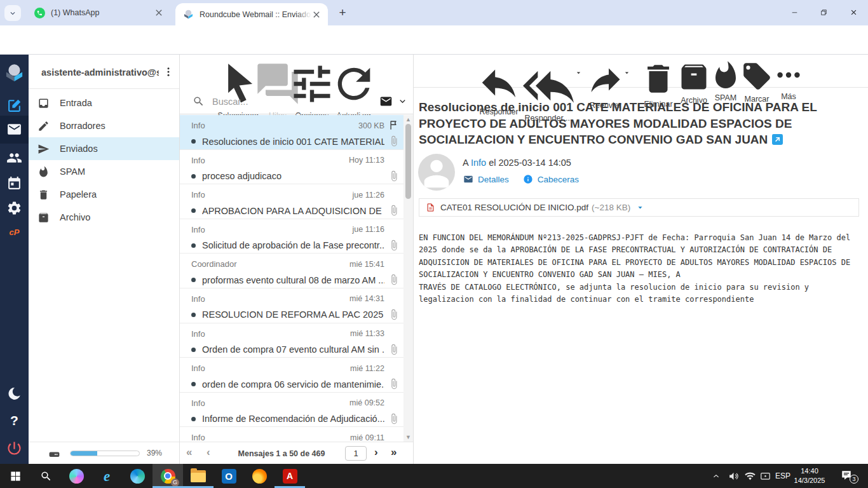  Describe the element at coordinates (107, 476) in the screenshot. I see `taskbar-ie-button: e` at that location.